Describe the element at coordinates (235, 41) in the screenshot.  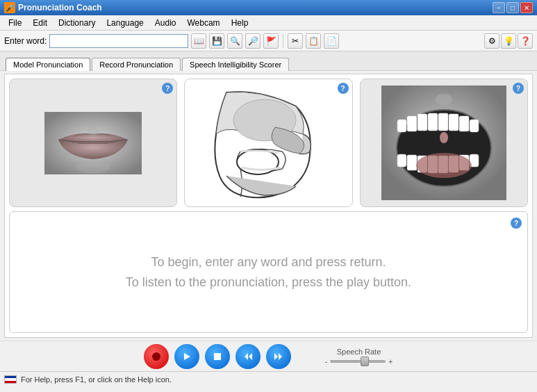
I see `toolbar-search-btn: 🔍` at that location.